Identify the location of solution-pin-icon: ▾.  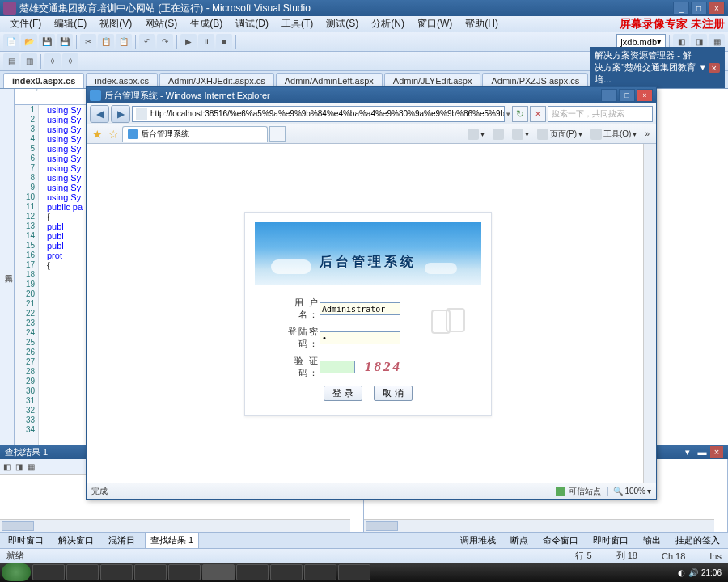
(703, 68).